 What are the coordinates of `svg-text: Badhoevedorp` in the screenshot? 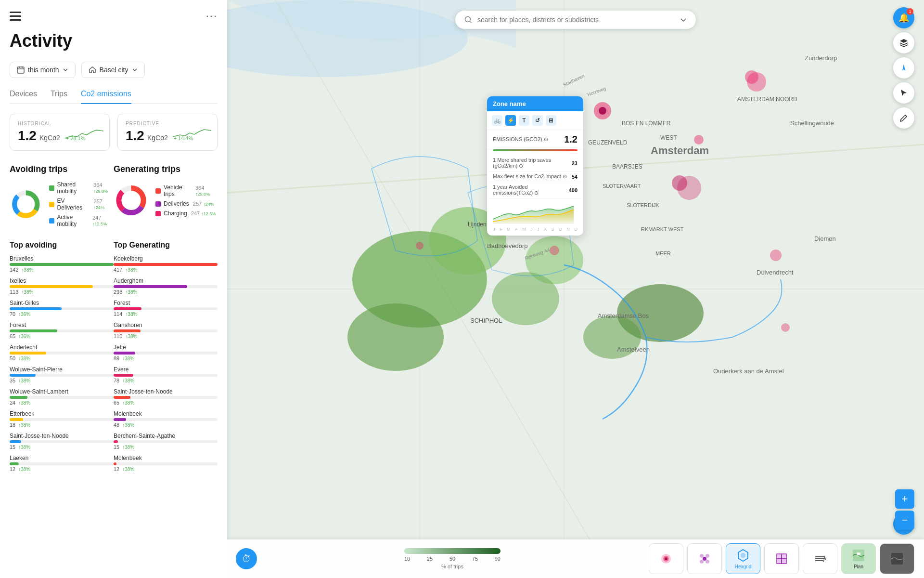 It's located at (507, 246).